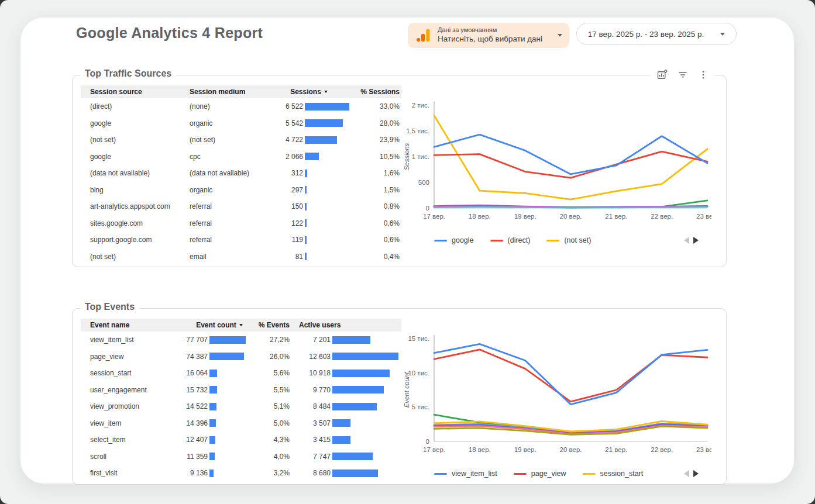 Image resolution: width=815 pixels, height=504 pixels. I want to click on sessions-line-chart: 05001 тис.1,5 тис.2 тис.17 вер.18 вер.19…, so click(556, 164).